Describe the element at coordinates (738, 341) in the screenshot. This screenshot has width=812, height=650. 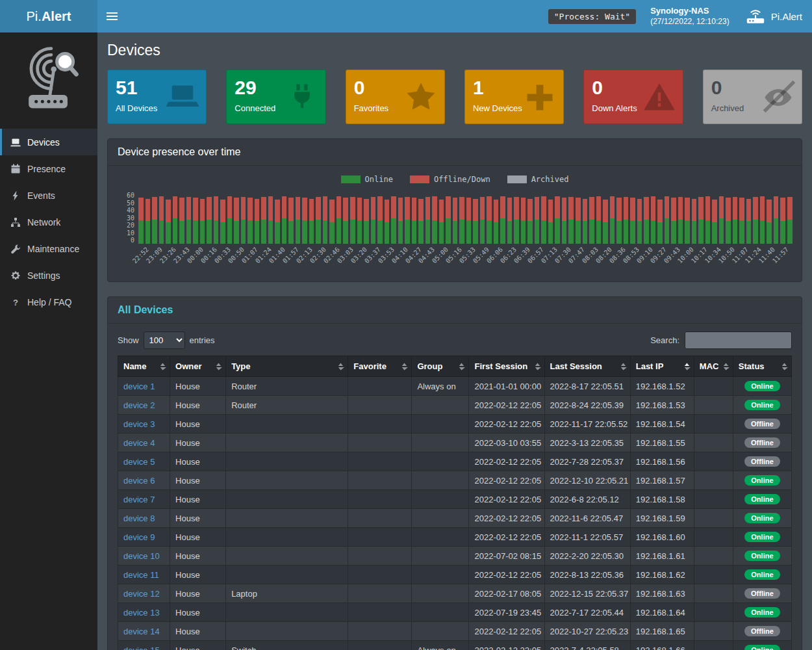
I see `search-input` at that location.